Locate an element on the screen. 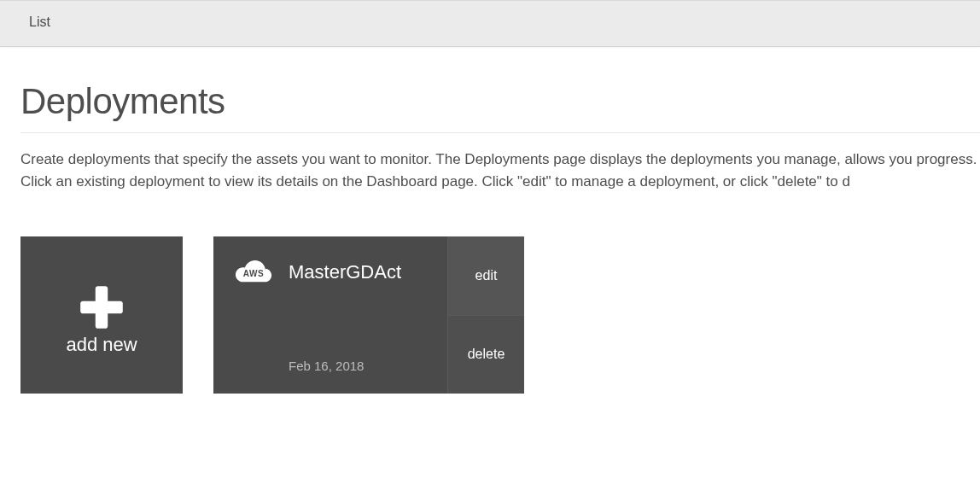 The width and height of the screenshot is (980, 490). delete-button: delete is located at coordinates (486, 355).